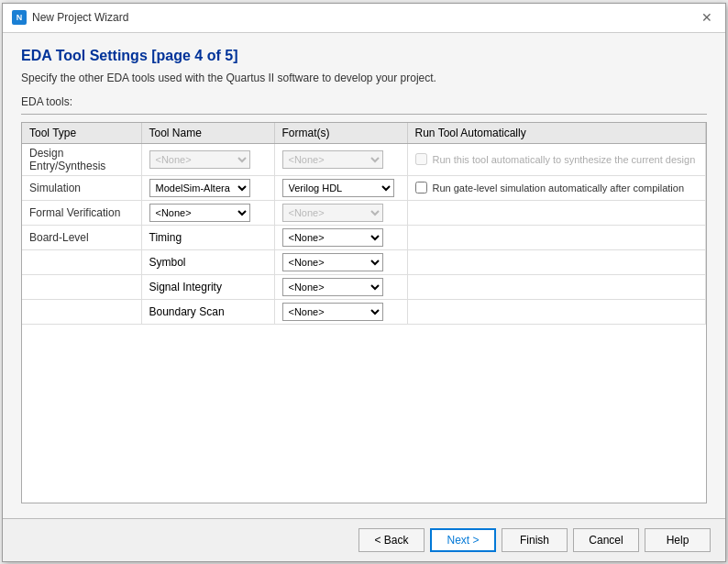 The image size is (728, 564). What do you see at coordinates (364, 78) in the screenshot?
I see `page-description: Specify the other EDA tools used with th…` at bounding box center [364, 78].